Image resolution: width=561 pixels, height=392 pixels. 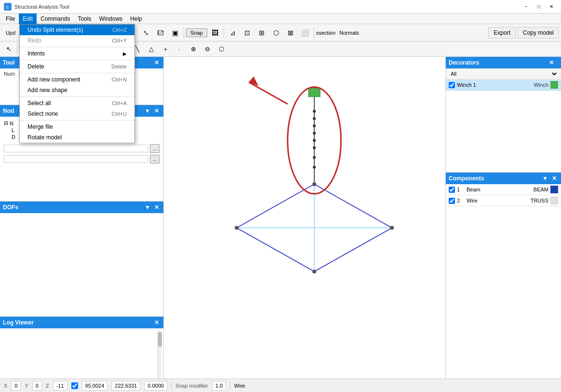 What do you see at coordinates (13, 130) in the screenshot?
I see `tree-label-l: L` at bounding box center [13, 130].